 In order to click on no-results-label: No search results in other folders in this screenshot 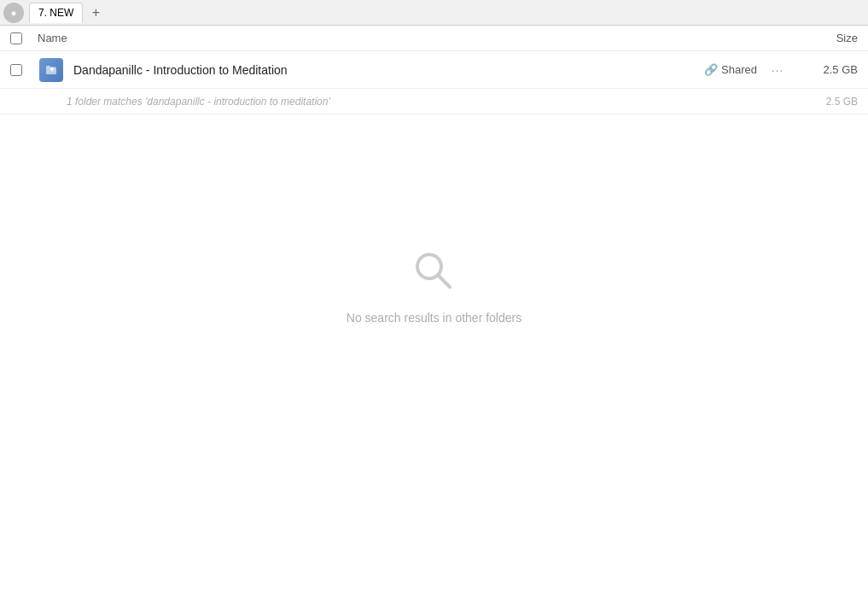, I will do `click(434, 318)`.